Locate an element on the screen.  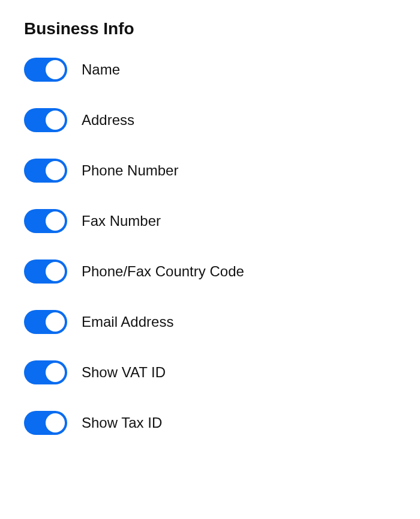
toggle-label: Show Tax ID is located at coordinates (122, 423).